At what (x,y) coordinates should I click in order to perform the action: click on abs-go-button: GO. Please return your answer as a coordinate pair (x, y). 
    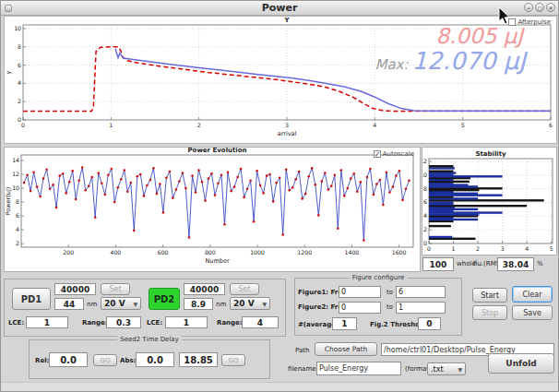
    Looking at the image, I should click on (233, 360).